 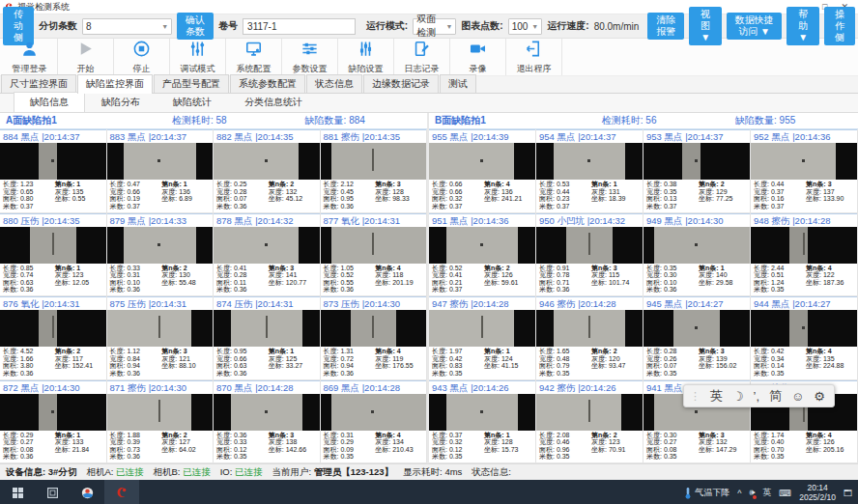 What do you see at coordinates (840, 26) in the screenshot?
I see `operator-side-button: 操作侧` at bounding box center [840, 26].